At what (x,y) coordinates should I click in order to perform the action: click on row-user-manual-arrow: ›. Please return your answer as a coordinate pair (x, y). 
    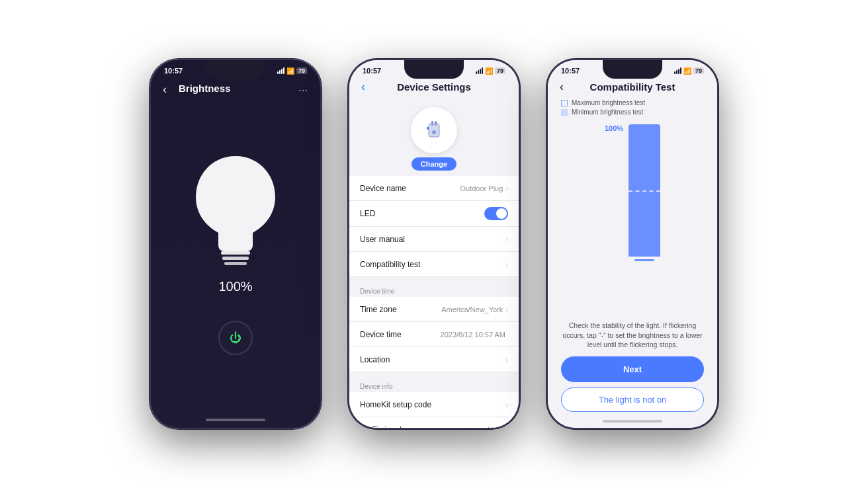
    Looking at the image, I should click on (507, 239).